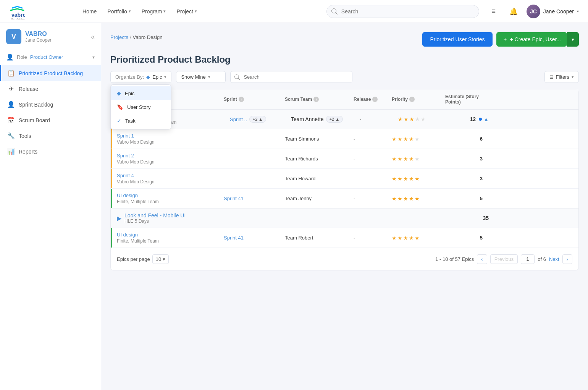 The width and height of the screenshot is (588, 390). I want to click on sidebar-item-label: Prioritized Product Backlog, so click(51, 73).